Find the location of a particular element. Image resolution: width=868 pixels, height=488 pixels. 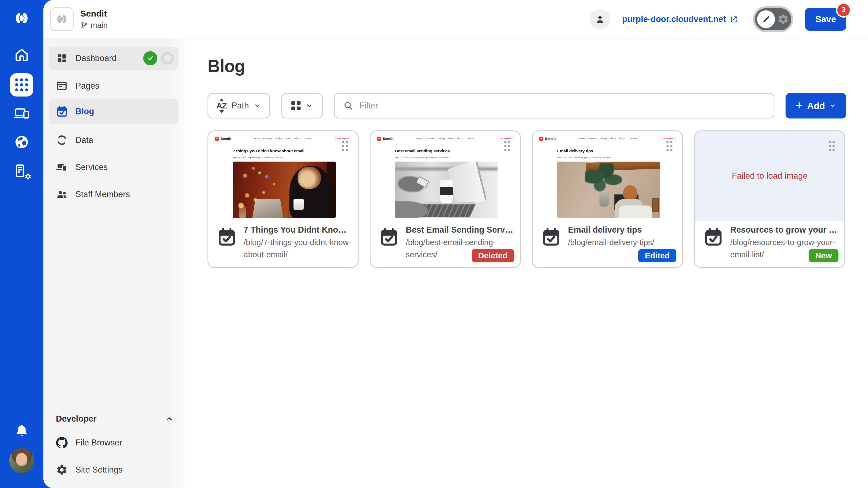

image-error-text: Failed to load image is located at coordinates (770, 176).